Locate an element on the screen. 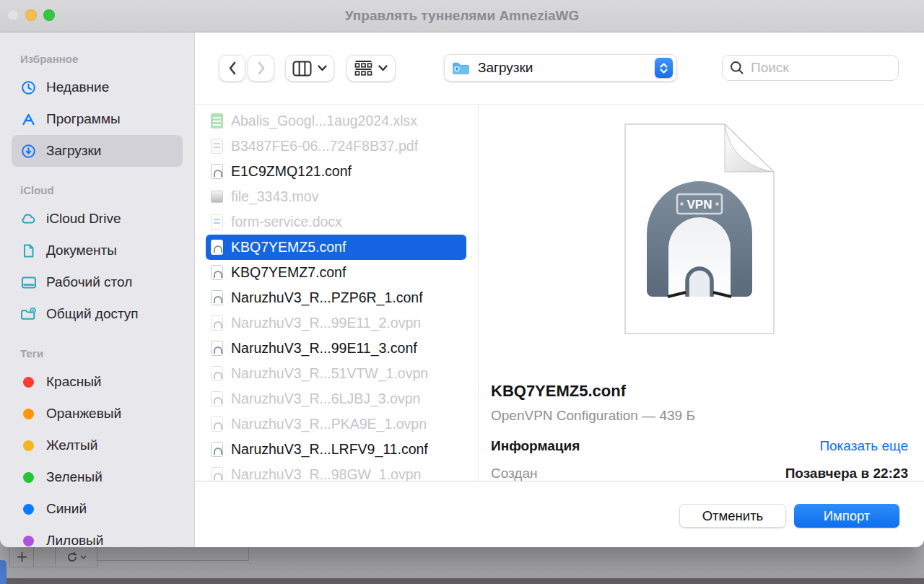 The height and width of the screenshot is (584, 924). sidebar-tag-blue: Синий is located at coordinates (97, 509).